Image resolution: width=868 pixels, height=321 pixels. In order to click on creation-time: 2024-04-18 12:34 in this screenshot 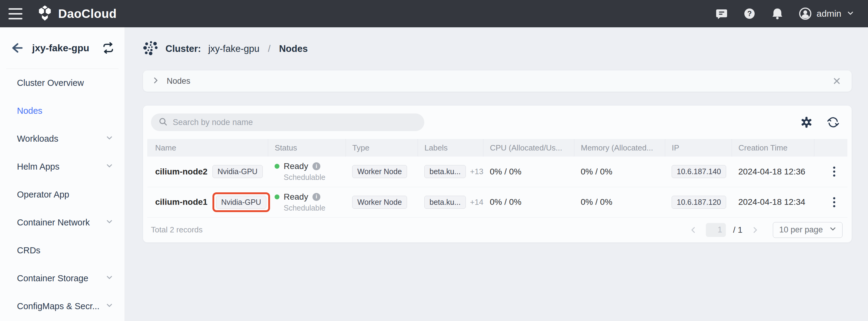, I will do `click(773, 202)`.